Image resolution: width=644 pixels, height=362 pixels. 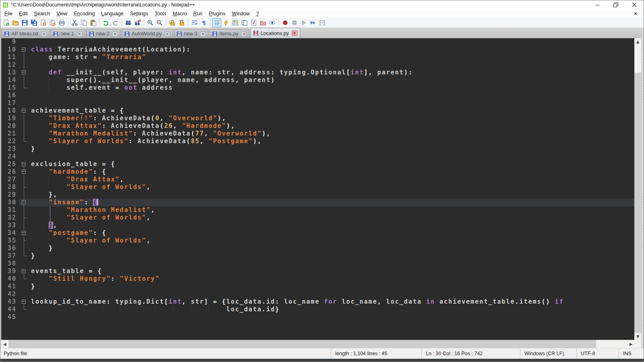 I want to click on tab-items-py: Items.py×, so click(x=229, y=34).